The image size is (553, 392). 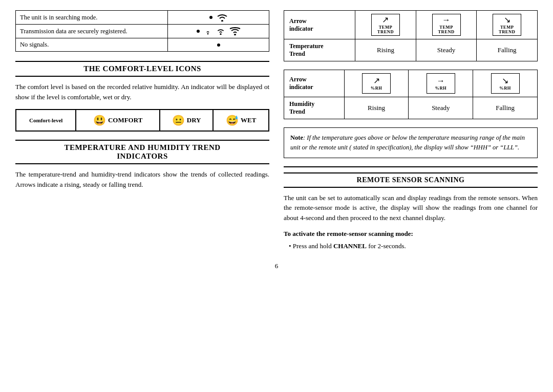 What do you see at coordinates (377, 81) in the screenshot?
I see `humid-rising-arrow-icon: ↗` at bounding box center [377, 81].